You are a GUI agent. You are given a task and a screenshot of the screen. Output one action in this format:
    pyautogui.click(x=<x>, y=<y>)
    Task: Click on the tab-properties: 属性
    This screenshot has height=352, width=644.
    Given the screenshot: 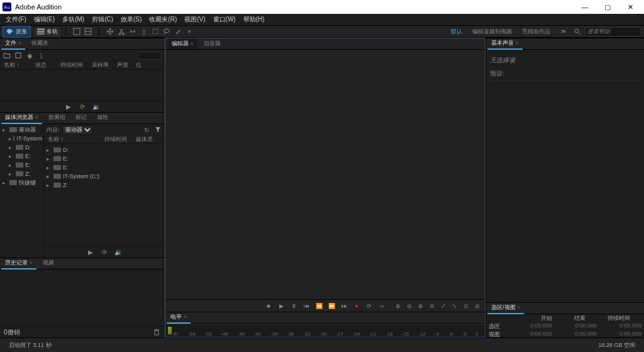 What is the action you would take?
    pyautogui.click(x=103, y=118)
    